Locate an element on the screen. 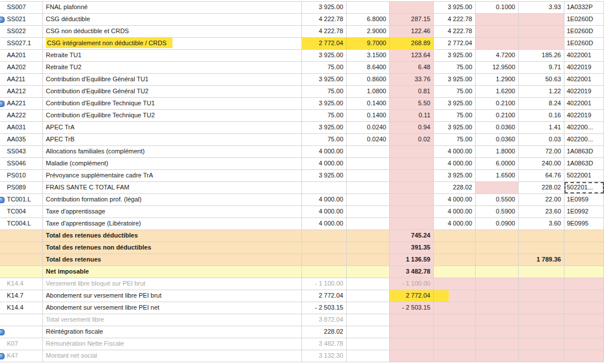  cell-amount1: 745.24 is located at coordinates (411, 236).